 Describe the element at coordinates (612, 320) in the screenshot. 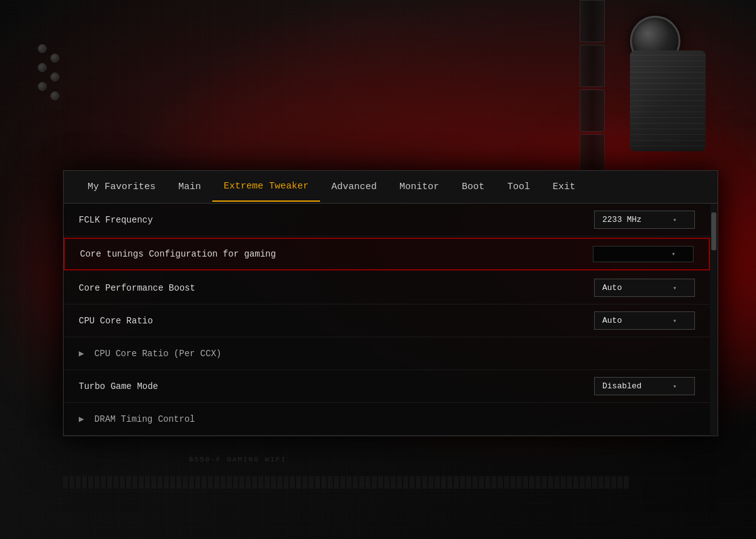

I see `dropdown-value-cpu-core-ratio: Auto` at that location.